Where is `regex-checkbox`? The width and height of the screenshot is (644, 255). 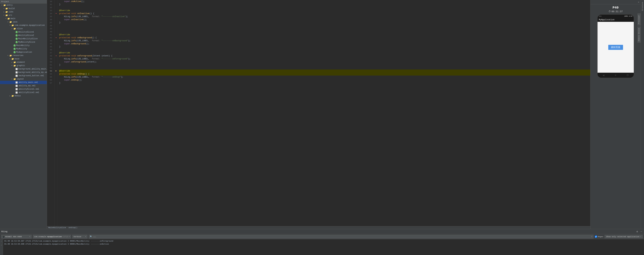 regex-checkbox is located at coordinates (596, 237).